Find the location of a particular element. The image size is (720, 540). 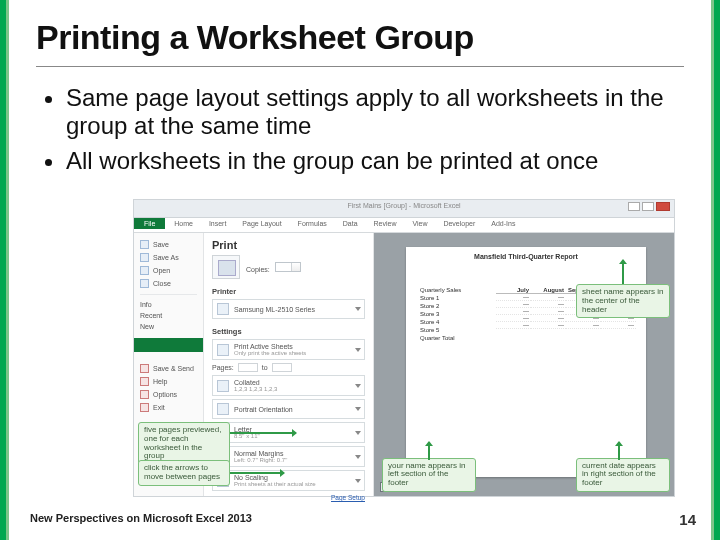

tab-home: Home is located at coordinates (184, 222).